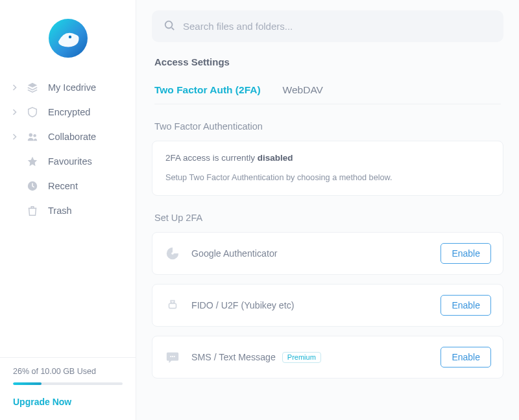  What do you see at coordinates (32, 137) in the screenshot?
I see `people-icon` at bounding box center [32, 137].